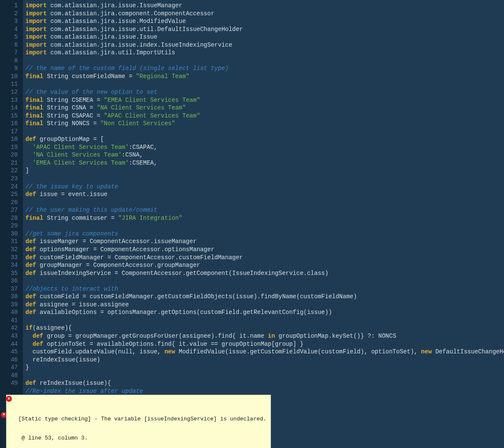 The height and width of the screenshot is (448, 504). I want to click on line-number: 30, so click(15, 234).